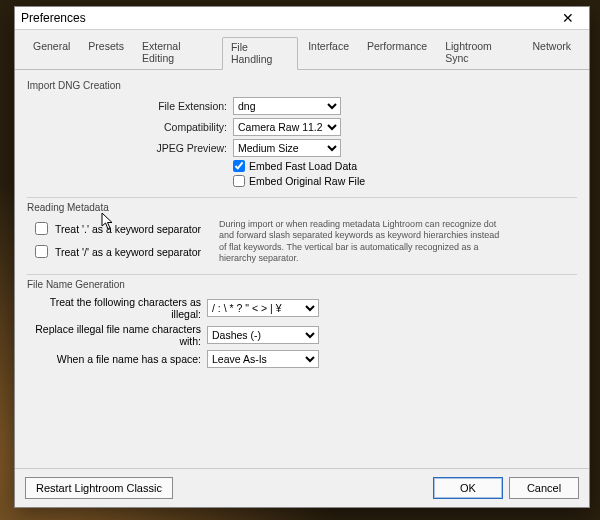  What do you see at coordinates (128, 252) in the screenshot?
I see `treat-slash-label: Treat '/' as a keyword separator` at bounding box center [128, 252].